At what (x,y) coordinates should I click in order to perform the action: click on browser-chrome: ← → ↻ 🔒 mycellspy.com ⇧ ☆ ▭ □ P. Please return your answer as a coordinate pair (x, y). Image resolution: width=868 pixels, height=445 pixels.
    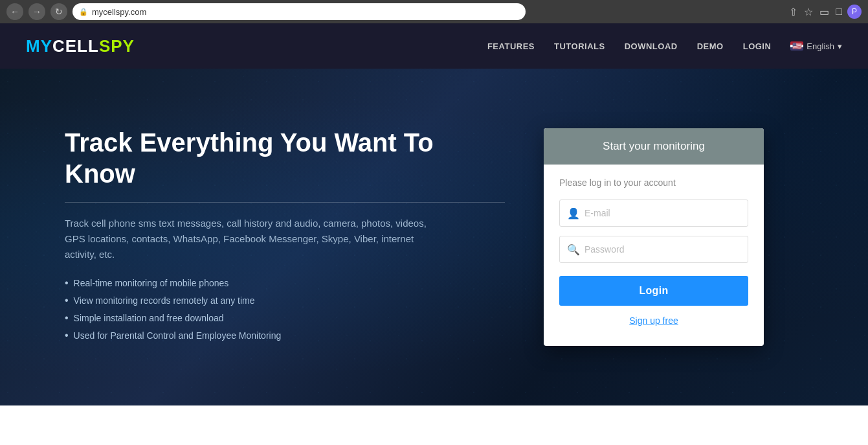
    Looking at the image, I should click on (434, 12).